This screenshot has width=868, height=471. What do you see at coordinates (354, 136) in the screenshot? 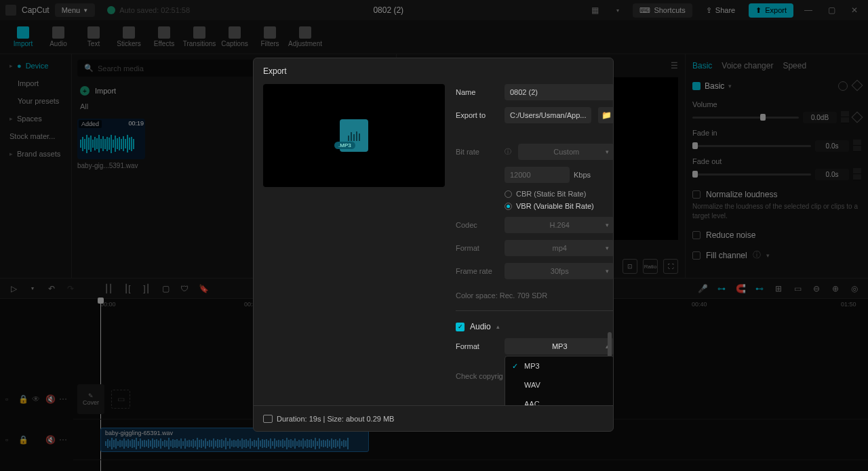
I see `mp3-file-icon: .MP3` at bounding box center [354, 136].